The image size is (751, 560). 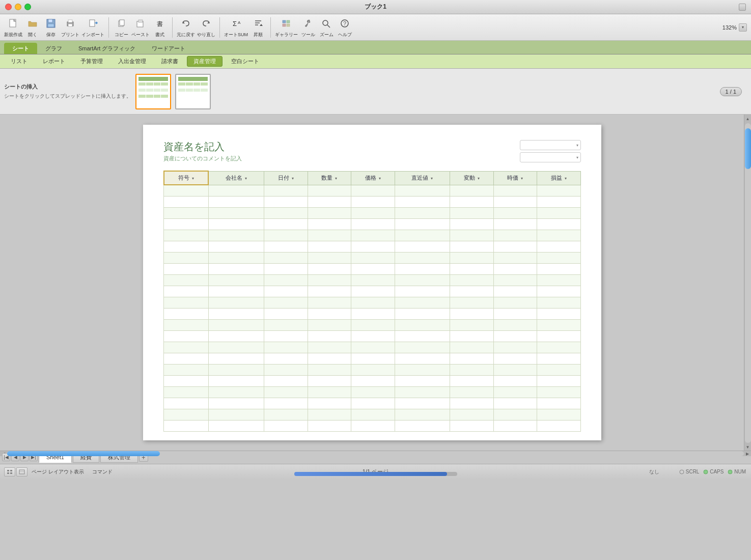 What do you see at coordinates (245, 61) in the screenshot?
I see `sub-tab-blank: 空白シート` at bounding box center [245, 61].